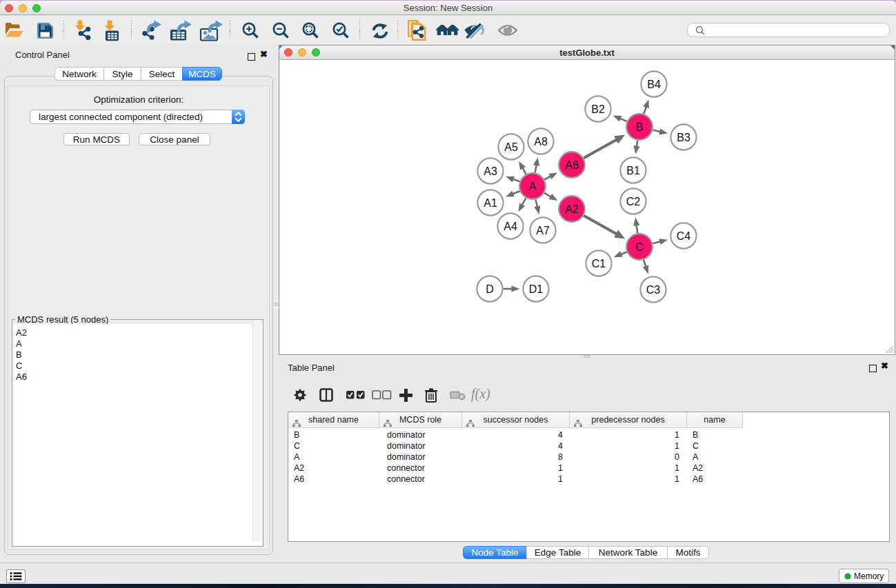 This screenshot has height=588, width=896. Describe the element at coordinates (541, 142) in the screenshot. I see `svg-text: A8` at that location.